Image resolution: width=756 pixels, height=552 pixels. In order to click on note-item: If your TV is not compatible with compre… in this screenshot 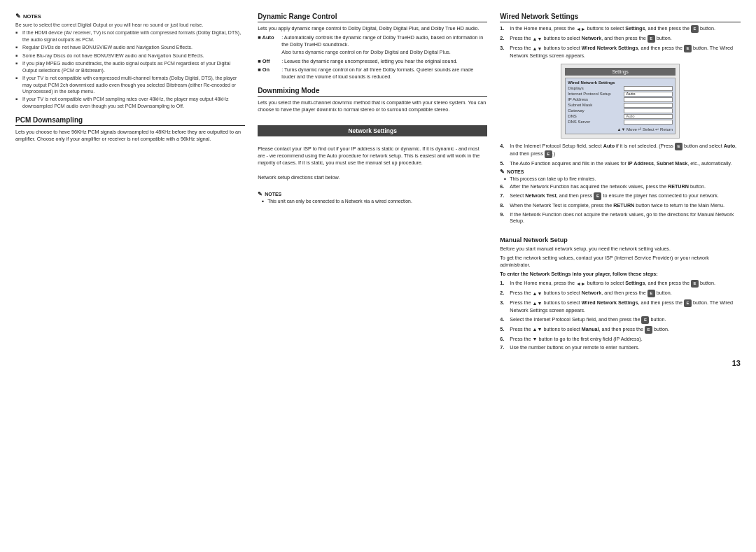, I will do `click(130, 85)`.